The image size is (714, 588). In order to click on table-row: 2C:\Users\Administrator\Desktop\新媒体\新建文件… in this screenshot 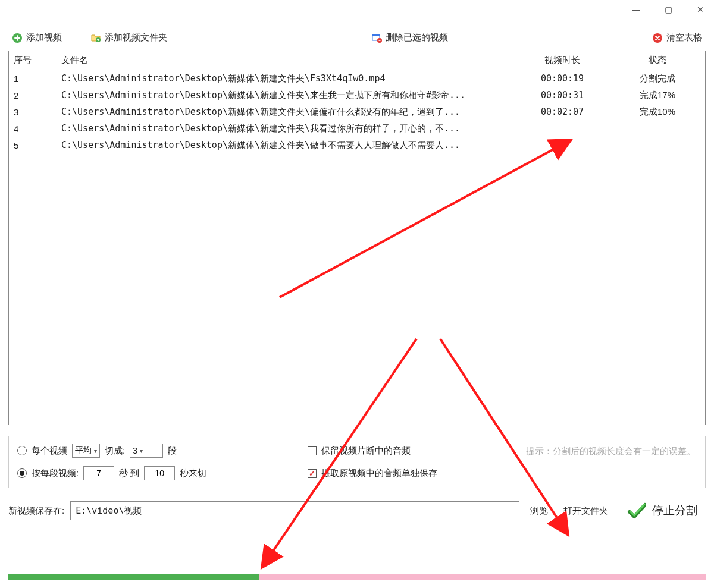, I will do `click(357, 95)`.